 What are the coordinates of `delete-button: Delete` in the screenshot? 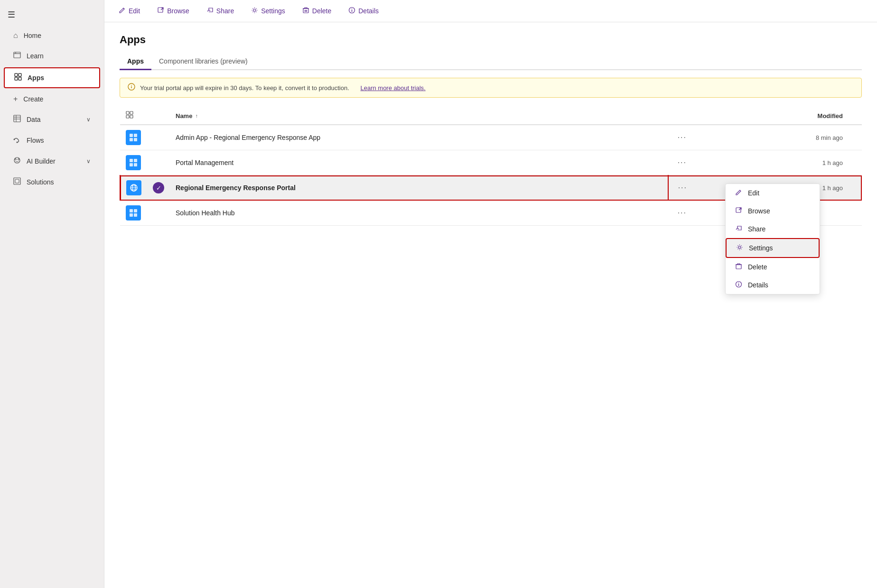 It's located at (317, 11).